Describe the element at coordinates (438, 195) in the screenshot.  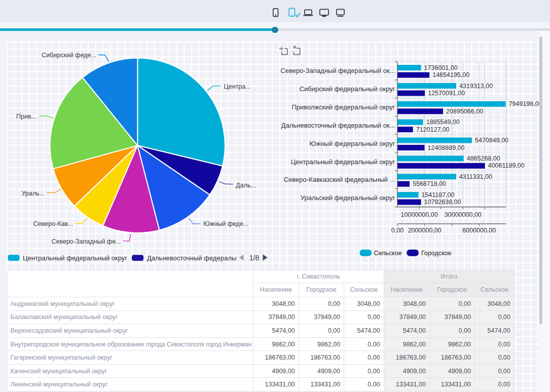
I see `svg-text: 1541187,00` at that location.